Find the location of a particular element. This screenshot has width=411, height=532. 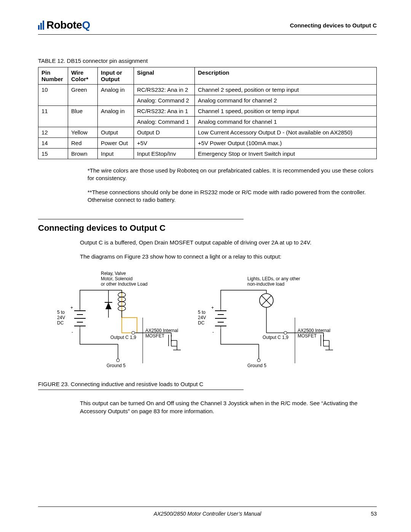

table-row: 11 Blue Analog in RC/RS232: Ana in 1 Cha… is located at coordinates (208, 111).